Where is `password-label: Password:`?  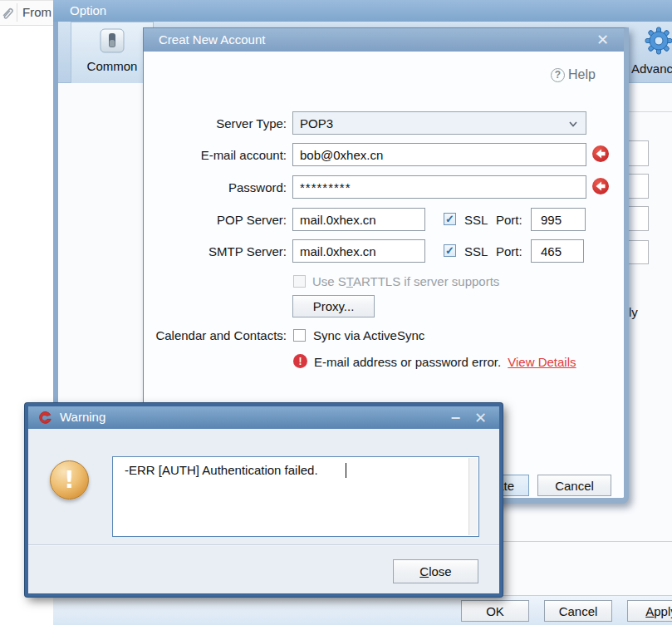
password-label: Password: is located at coordinates (215, 188).